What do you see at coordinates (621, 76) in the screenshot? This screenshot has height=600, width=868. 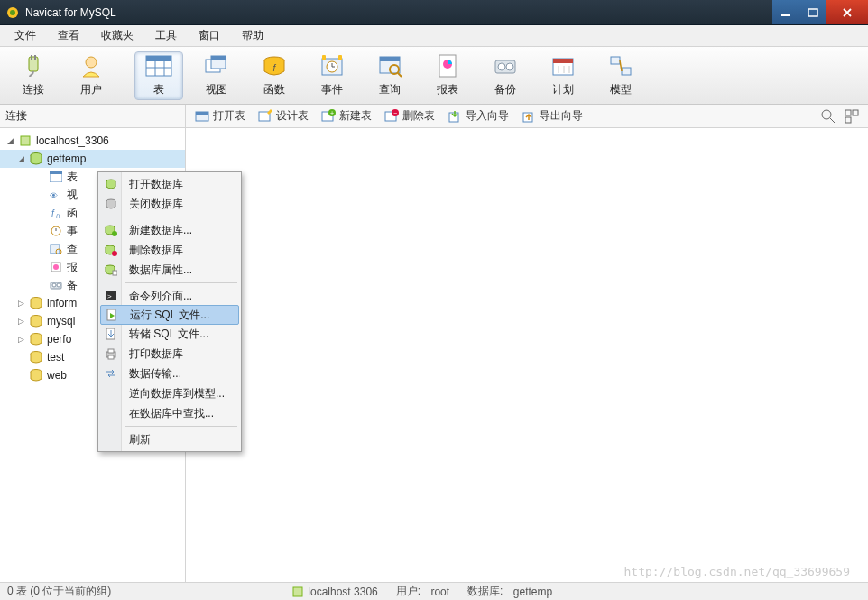 I see `toolbar-model: 模型` at bounding box center [621, 76].